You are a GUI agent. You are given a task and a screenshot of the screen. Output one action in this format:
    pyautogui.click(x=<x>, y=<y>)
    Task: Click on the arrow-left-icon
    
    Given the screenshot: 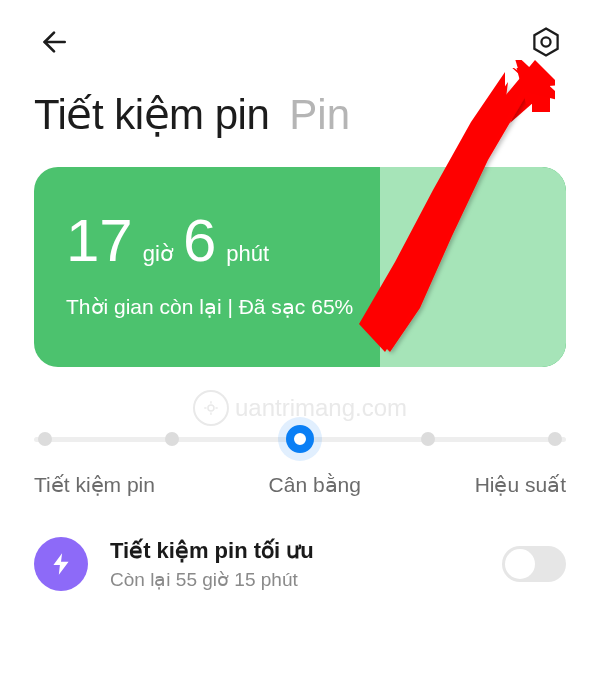 What is the action you would take?
    pyautogui.click(x=54, y=42)
    